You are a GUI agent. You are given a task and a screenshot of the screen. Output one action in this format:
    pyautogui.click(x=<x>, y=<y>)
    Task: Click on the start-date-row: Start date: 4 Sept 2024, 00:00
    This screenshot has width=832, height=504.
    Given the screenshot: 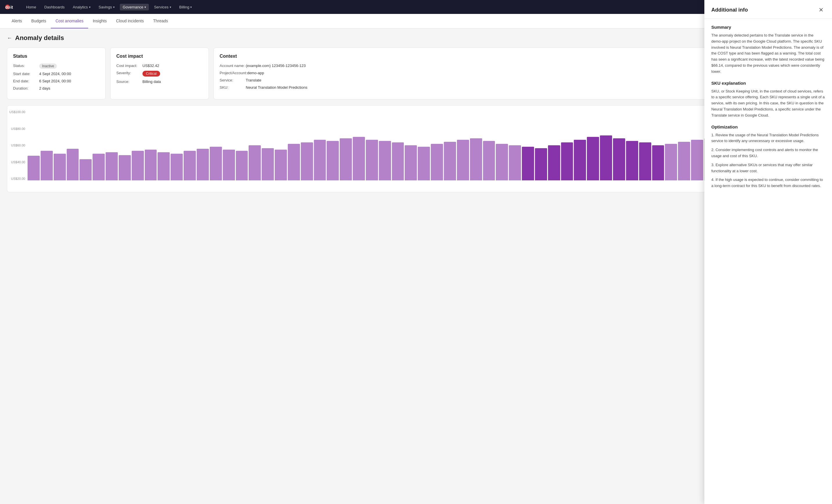 What is the action you would take?
    pyautogui.click(x=56, y=74)
    